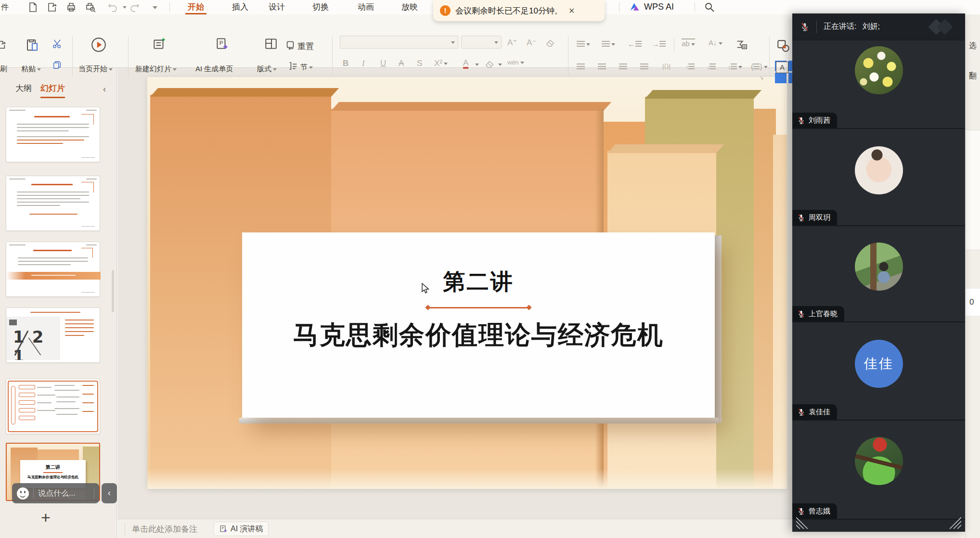 The image size is (980, 538). I want to click on group-expander-icon: ↘, so click(761, 78).